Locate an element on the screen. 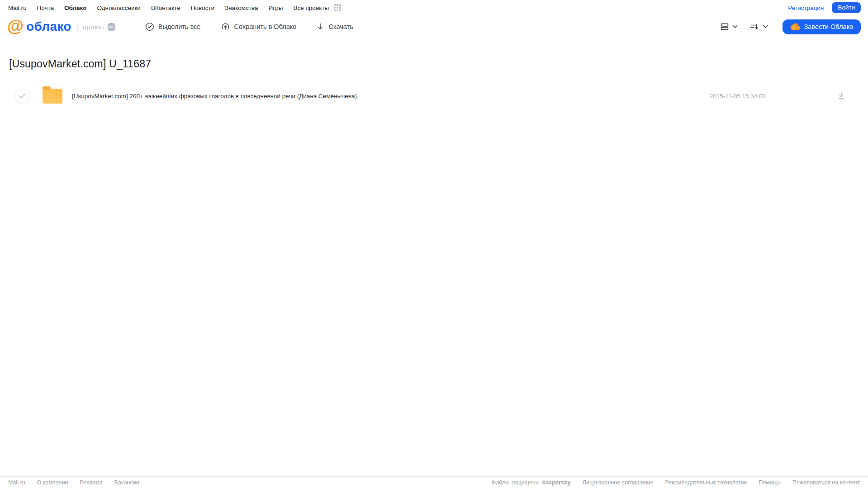 This screenshot has height=488, width=868. topnav-all-projects: Все проекты is located at coordinates (311, 8).